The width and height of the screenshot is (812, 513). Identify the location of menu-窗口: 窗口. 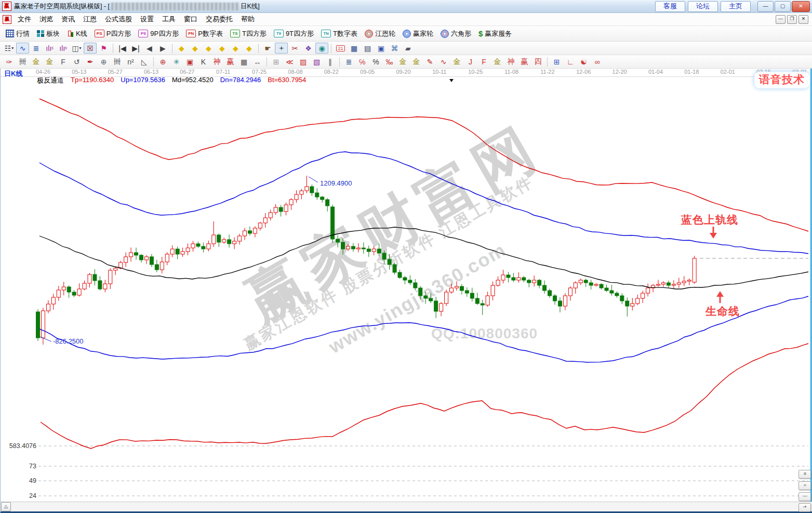
(191, 19).